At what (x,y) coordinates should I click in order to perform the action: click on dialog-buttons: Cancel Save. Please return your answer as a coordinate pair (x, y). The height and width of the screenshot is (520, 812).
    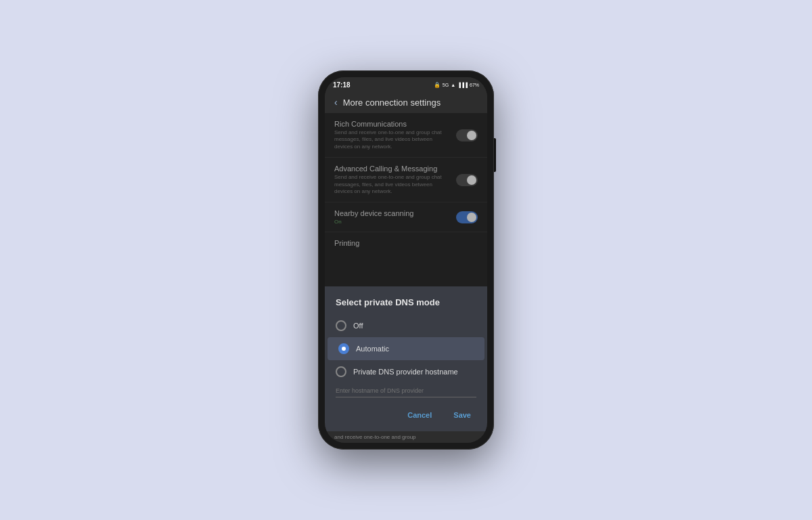
    Looking at the image, I should click on (406, 417).